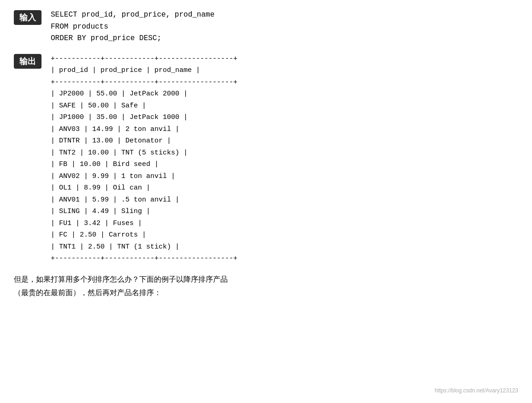  Describe the element at coordinates (28, 61) in the screenshot. I see `output-label: 输出` at that location.